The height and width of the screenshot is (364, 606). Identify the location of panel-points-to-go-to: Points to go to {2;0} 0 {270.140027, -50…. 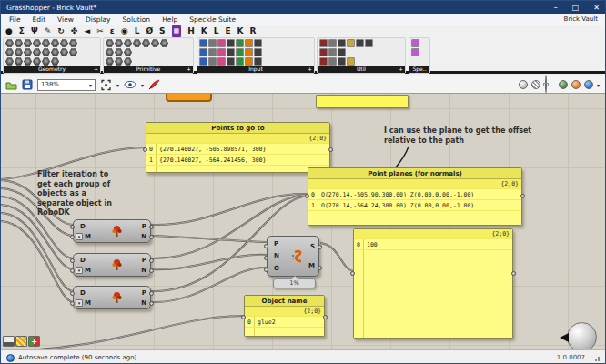
(238, 147).